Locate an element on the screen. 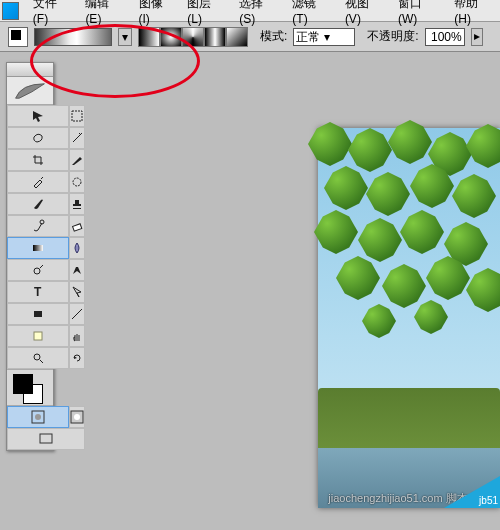 This screenshot has height=530, width=500. menu-image: 图像(I) is located at coordinates (156, 13).